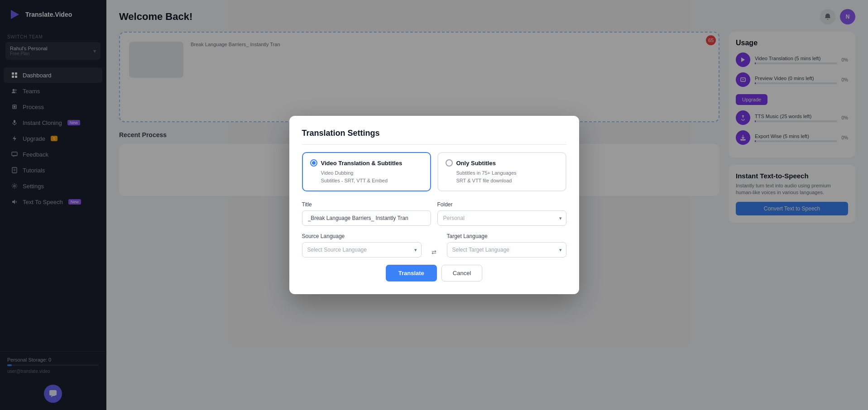 The image size is (868, 410). What do you see at coordinates (362, 250) in the screenshot?
I see `source-language-select-wrapper: ▾ Select Source Language` at bounding box center [362, 250].